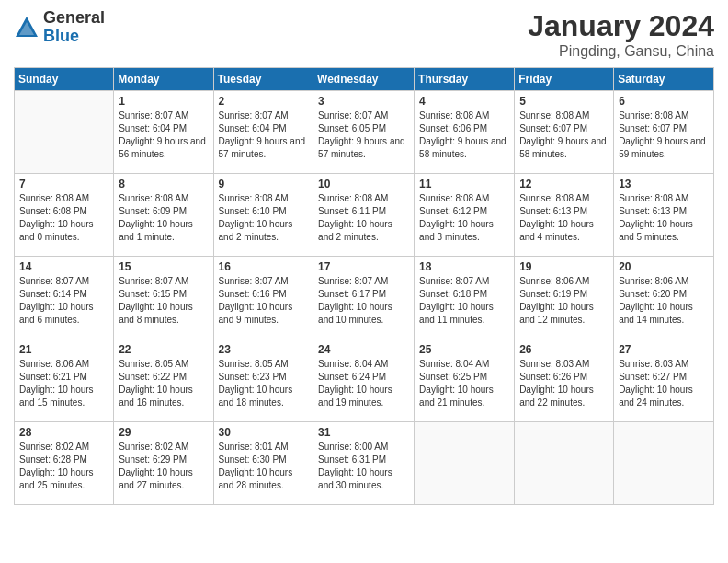 Image resolution: width=728 pixels, height=563 pixels. Describe the element at coordinates (263, 79) in the screenshot. I see `col-tuesday: Tuesday` at that location.